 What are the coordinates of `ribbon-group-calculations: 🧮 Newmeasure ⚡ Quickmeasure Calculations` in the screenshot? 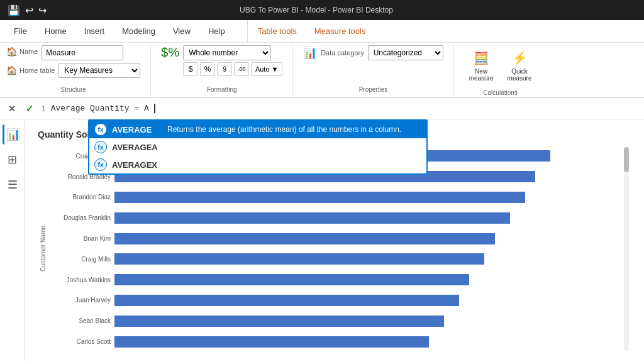 It's located at (506, 72).